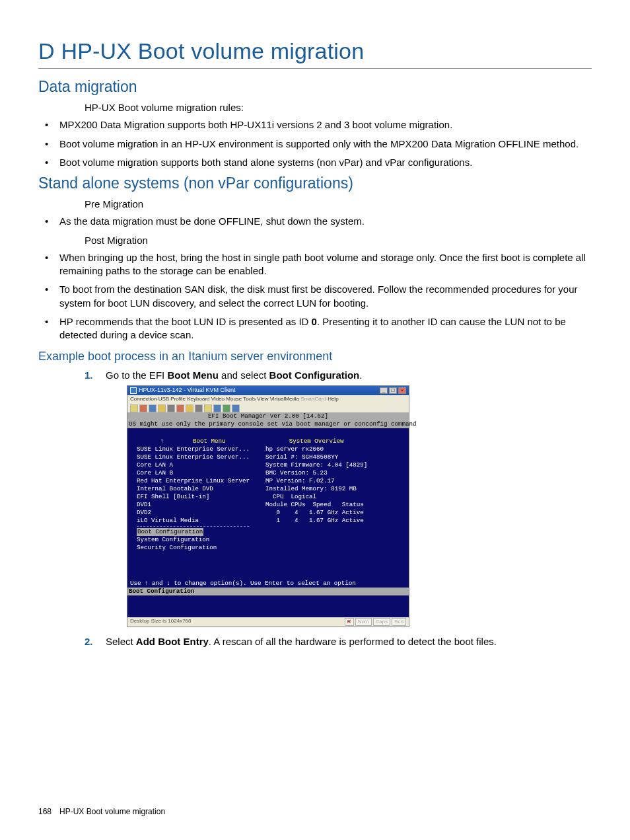 The image size is (630, 840). What do you see at coordinates (315, 54) in the screenshot?
I see `page-title: D HP-UX Boot volume migration` at bounding box center [315, 54].